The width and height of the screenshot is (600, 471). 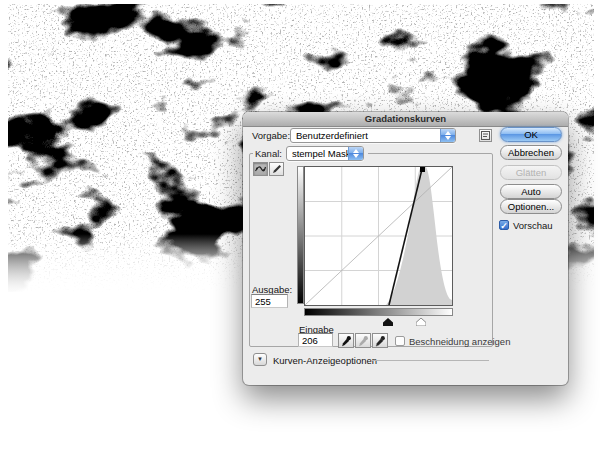 What do you see at coordinates (325, 154) in the screenshot?
I see `channel-dropdown: stempel Maske` at bounding box center [325, 154].